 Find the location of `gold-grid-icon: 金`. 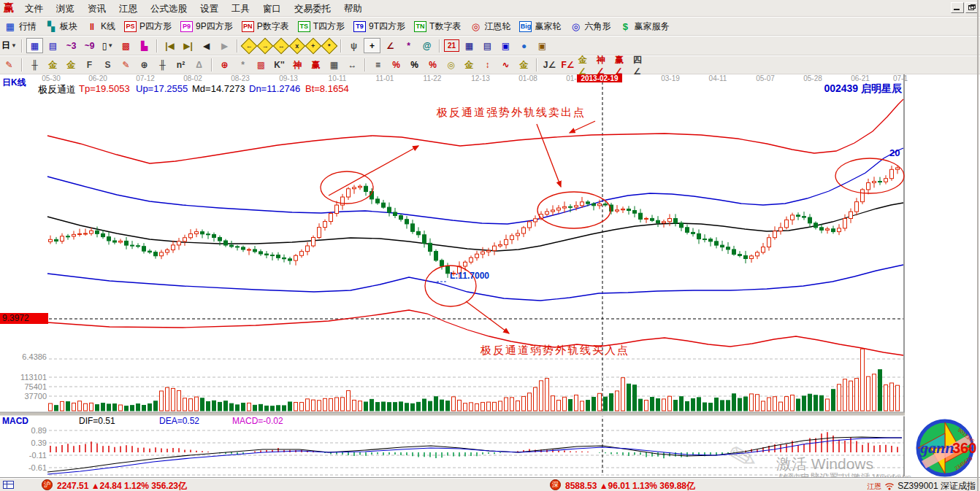

gold-grid-icon: 金 is located at coordinates (53, 66).